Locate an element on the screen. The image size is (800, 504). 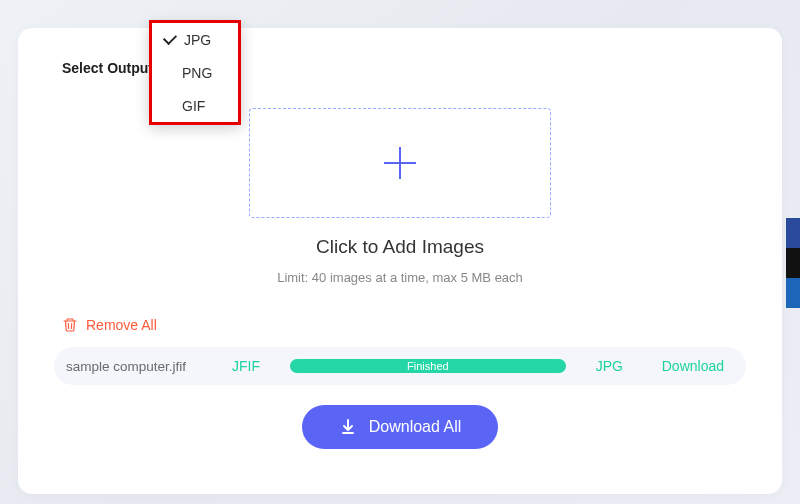
file-row: sample computer.jfif JFIF Finished JPG D… is located at coordinates (400, 366).